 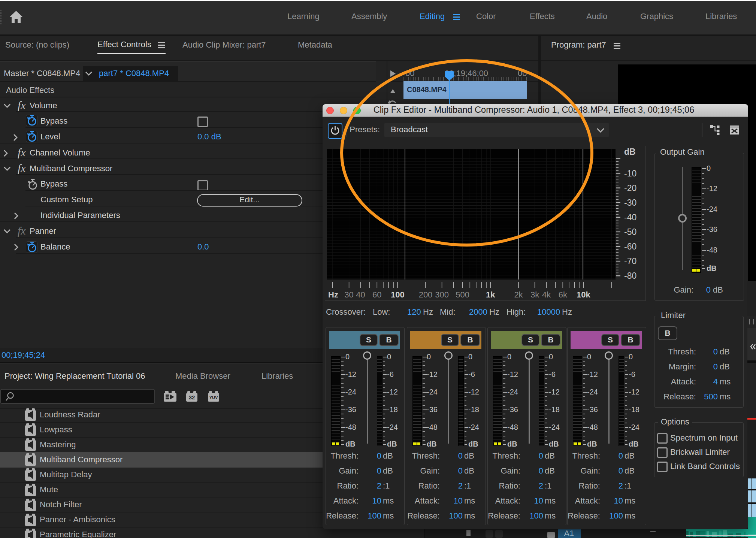 I want to click on svg-text: 30, so click(x=349, y=294).